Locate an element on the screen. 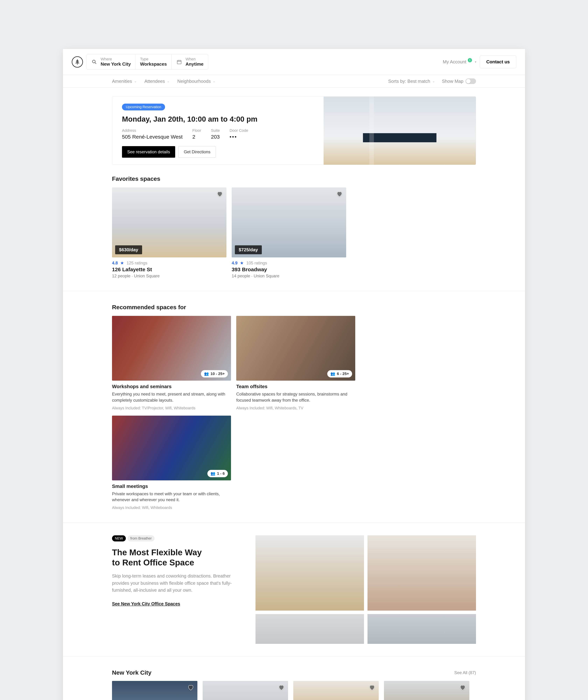 This screenshot has width=588, height=700. space-image: $865/day is located at coordinates (427, 691).